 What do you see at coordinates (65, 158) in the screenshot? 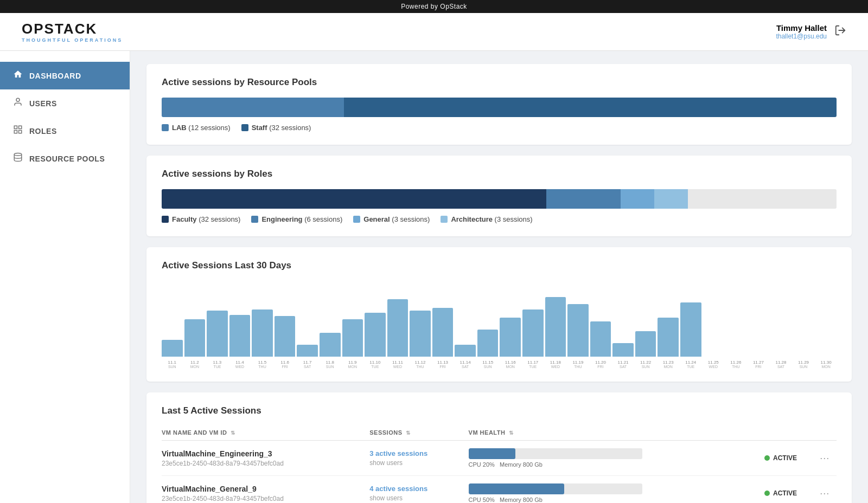
I see `sidebar-item-resource-pools: RESOURCE POOLS` at bounding box center [65, 158].